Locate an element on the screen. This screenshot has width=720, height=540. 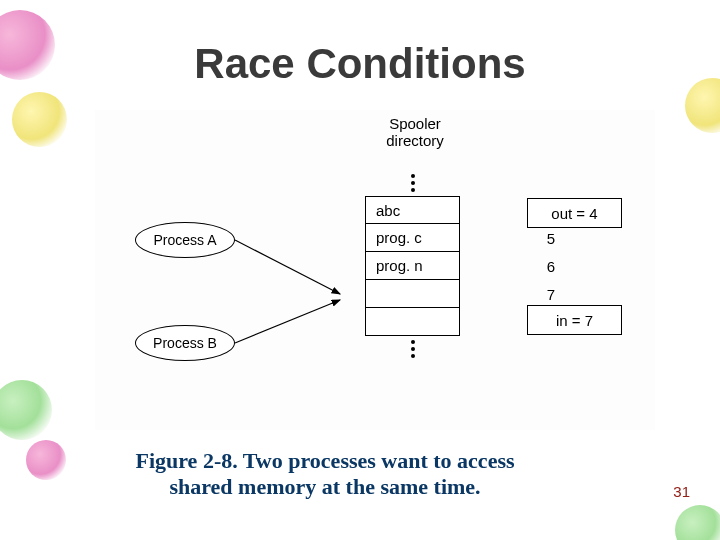
process-b-label: Process B is located at coordinates (185, 343).